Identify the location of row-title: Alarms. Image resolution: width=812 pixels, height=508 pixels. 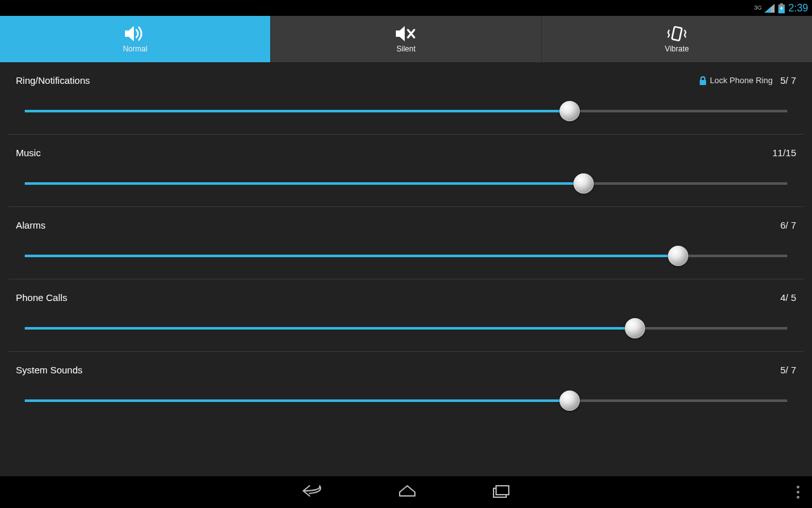
(30, 225).